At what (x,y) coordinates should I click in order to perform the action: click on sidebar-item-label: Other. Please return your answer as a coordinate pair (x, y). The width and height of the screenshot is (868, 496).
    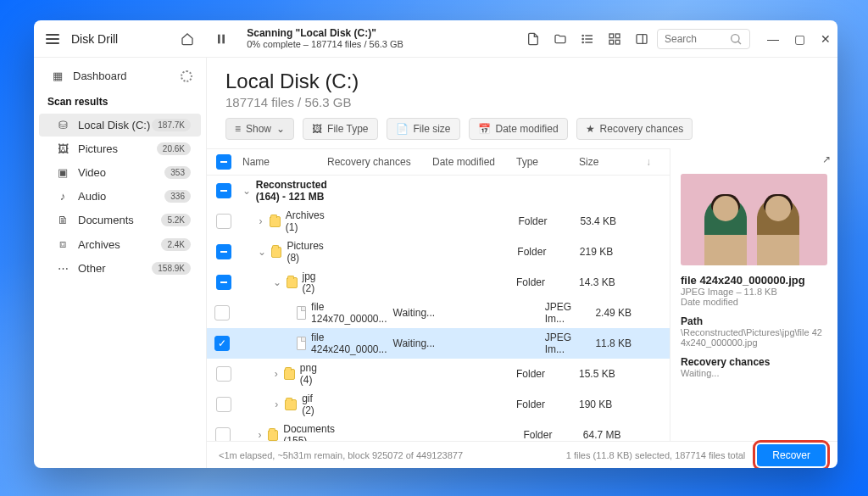
    Looking at the image, I should click on (92, 268).